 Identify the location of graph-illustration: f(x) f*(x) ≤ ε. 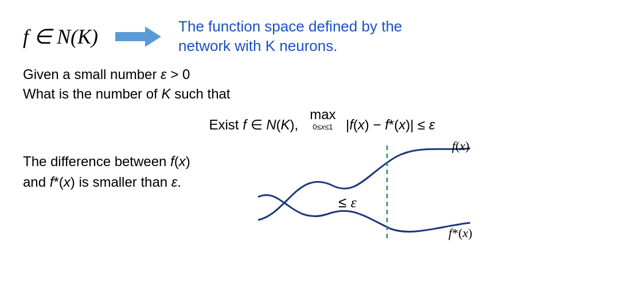
(361, 191).